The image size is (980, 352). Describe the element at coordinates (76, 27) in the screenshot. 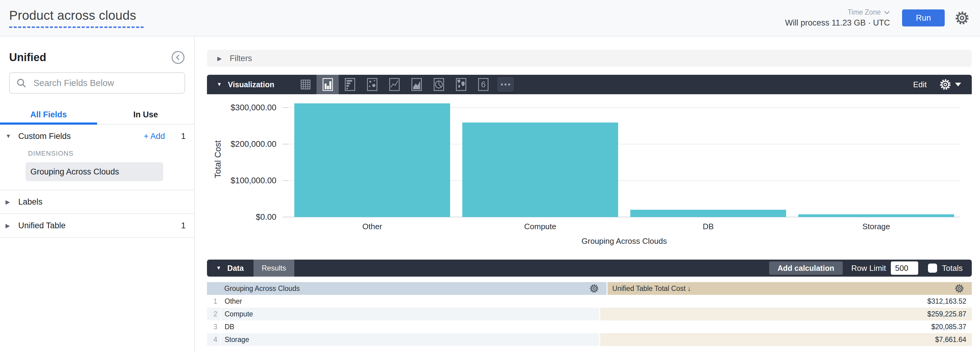

I see `title-underline` at that location.